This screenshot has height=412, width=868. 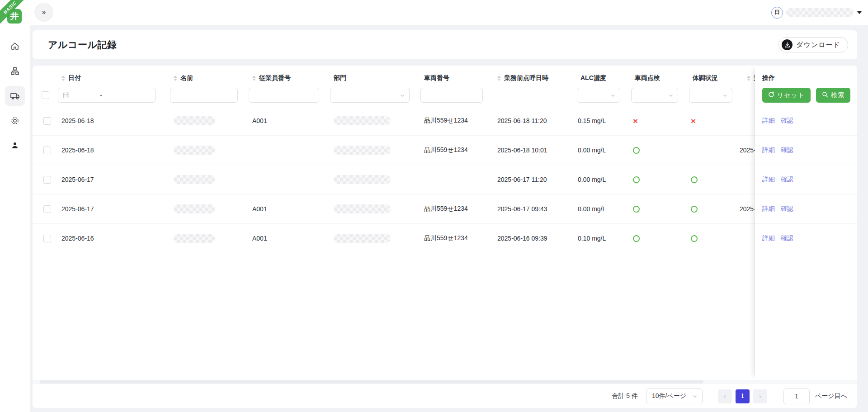 I want to click on filter-input-employee_no, so click(x=284, y=95).